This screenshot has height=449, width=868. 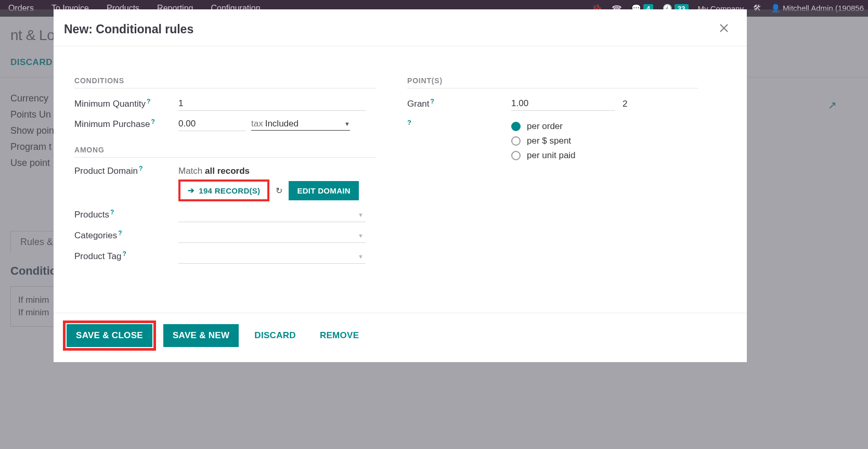 What do you see at coordinates (418, 104) in the screenshot?
I see `grant-label: Grant` at bounding box center [418, 104].